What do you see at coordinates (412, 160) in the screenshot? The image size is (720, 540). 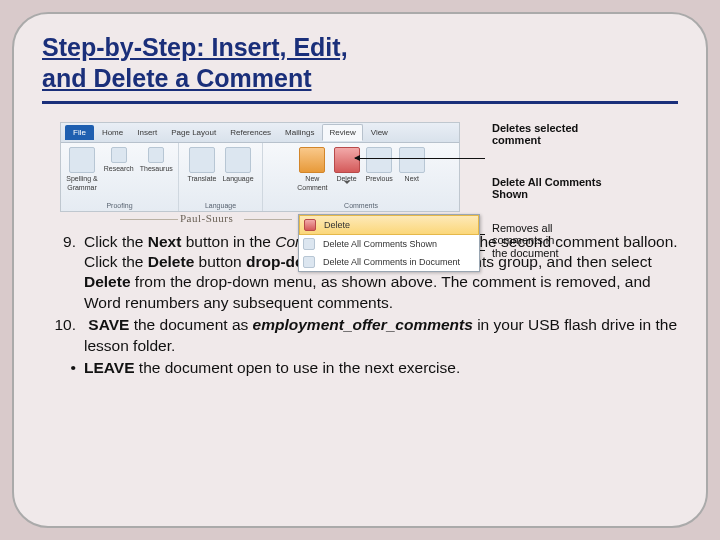 I see `next-comment-icon` at bounding box center [412, 160].